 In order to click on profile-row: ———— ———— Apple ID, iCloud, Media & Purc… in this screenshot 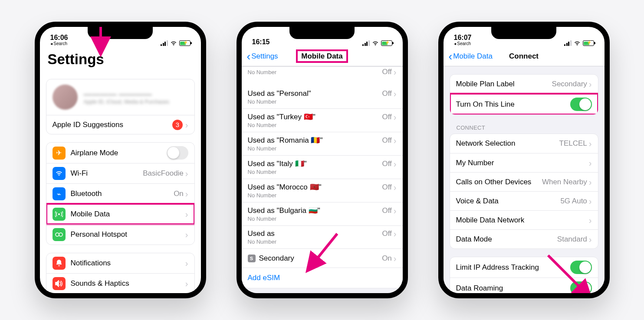, I will do `click(121, 97)`.